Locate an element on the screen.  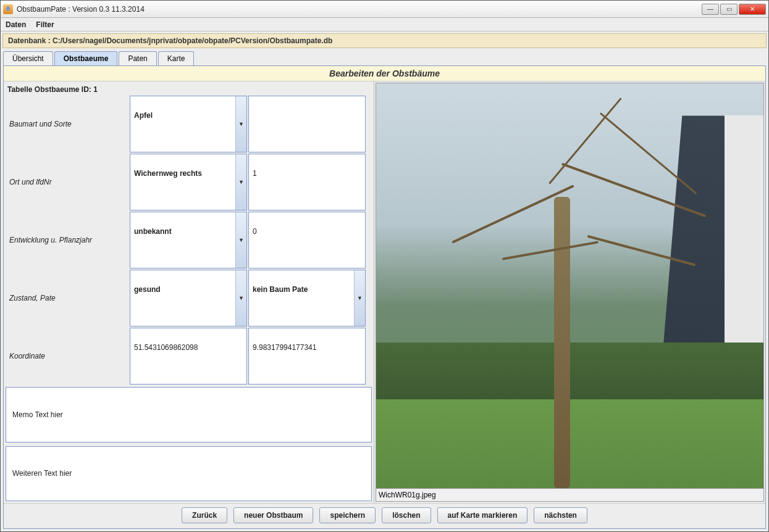
input-lon-value: 9.98317994177341 is located at coordinates (284, 340).